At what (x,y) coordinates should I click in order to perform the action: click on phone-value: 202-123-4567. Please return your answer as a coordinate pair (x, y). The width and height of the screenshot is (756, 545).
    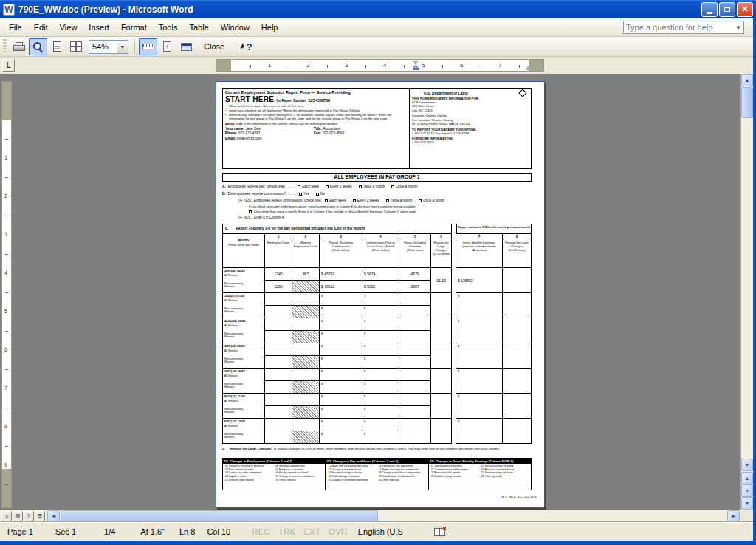
    Looking at the image, I should click on (250, 133).